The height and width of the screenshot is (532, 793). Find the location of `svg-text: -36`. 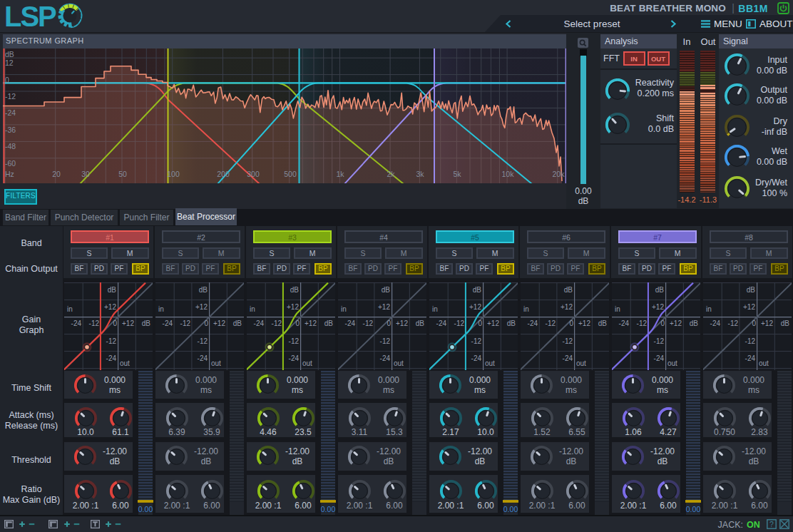

svg-text: -36 is located at coordinates (10, 130).